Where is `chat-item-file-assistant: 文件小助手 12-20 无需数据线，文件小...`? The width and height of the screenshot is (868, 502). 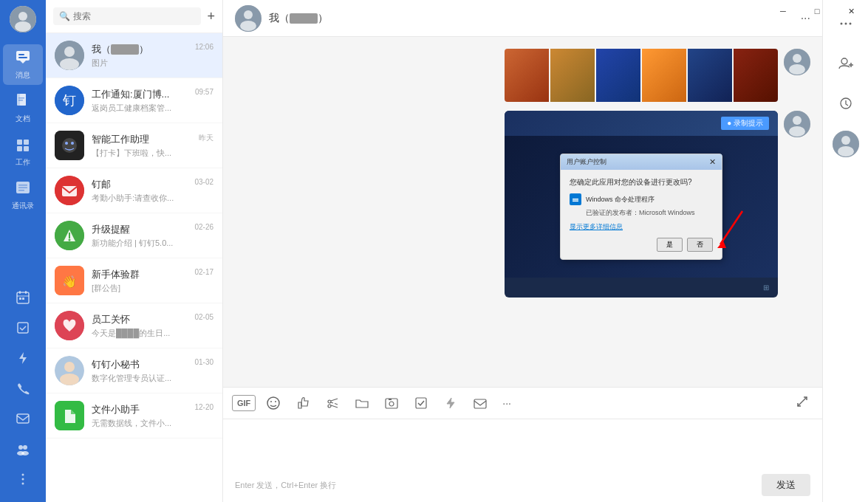
chat-item-file-assistant: 文件小助手 12-20 无需数据线，文件小... is located at coordinates (134, 416).